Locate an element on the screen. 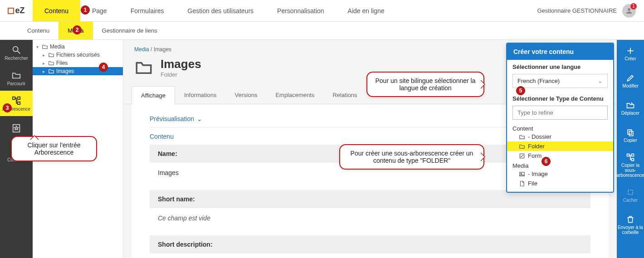 Image resolution: width=644 pixels, height=258 pixels. image-icon is located at coordinates (522, 174).